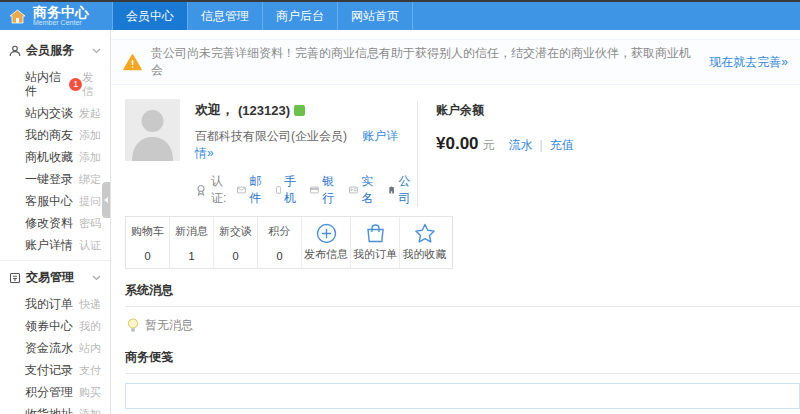 The height and width of the screenshot is (414, 800). Describe the element at coordinates (61, 16) in the screenshot. I see `logo-text: 商务中心 Member Center` at that location.